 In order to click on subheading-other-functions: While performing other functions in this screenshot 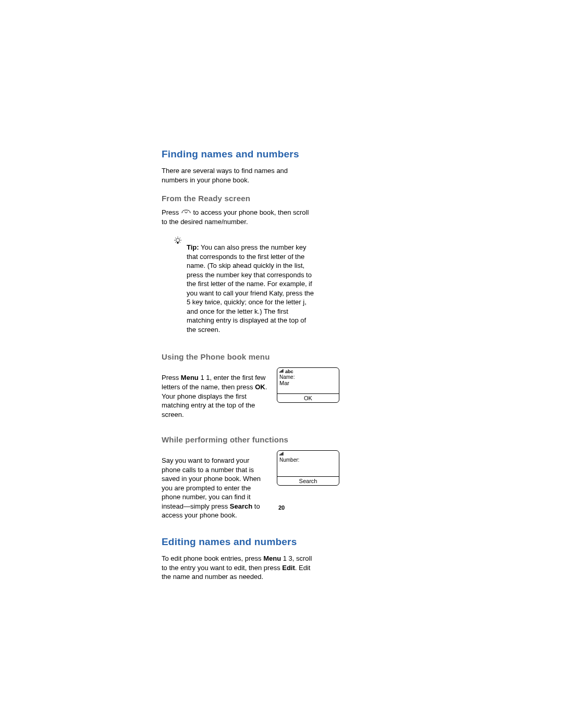, I will do `click(274, 440)`.